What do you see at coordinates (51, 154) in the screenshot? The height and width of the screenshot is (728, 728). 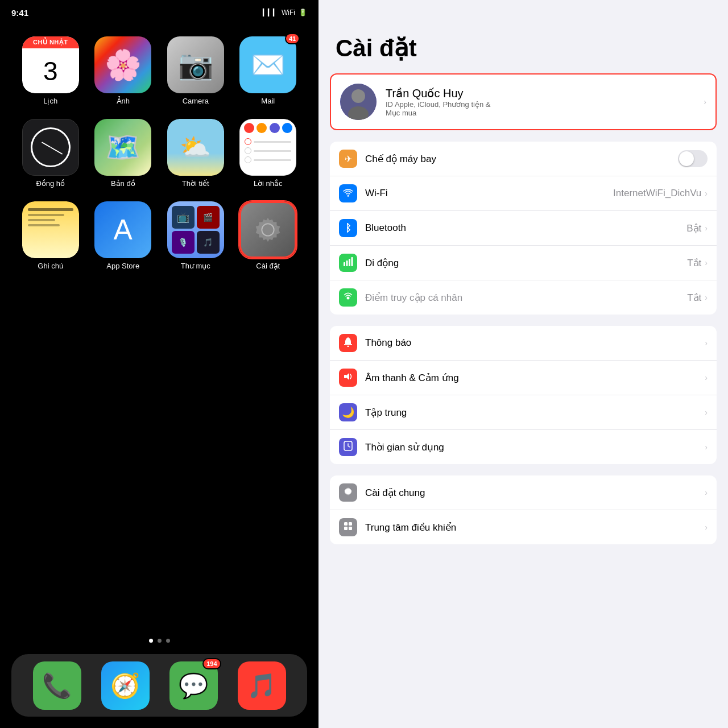 I see `app-clock: Đồng hồ` at bounding box center [51, 154].